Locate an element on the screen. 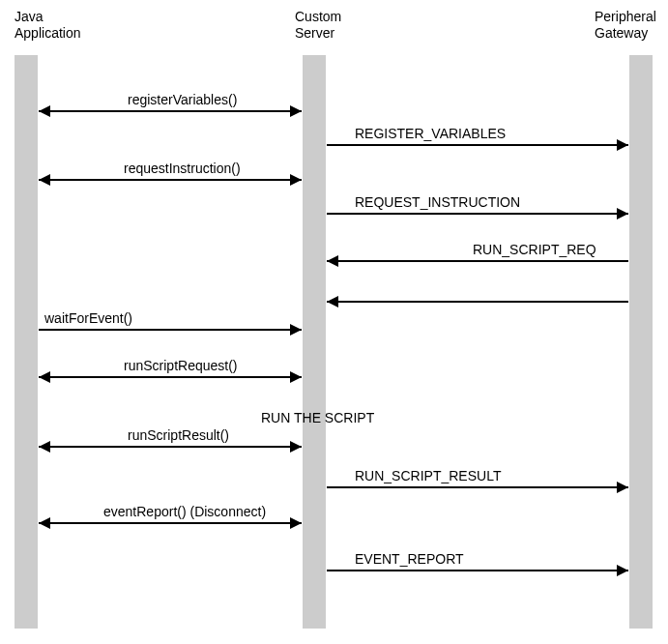 The width and height of the screenshot is (668, 644). msg-register-variables: REGISTER_VARIABLES is located at coordinates (430, 133).